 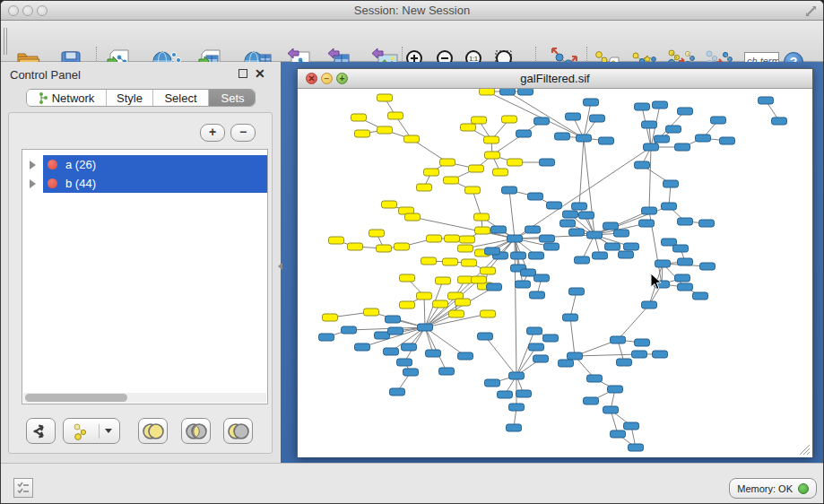 What do you see at coordinates (195, 430) in the screenshot?
I see `intersect-sets-button` at bounding box center [195, 430].